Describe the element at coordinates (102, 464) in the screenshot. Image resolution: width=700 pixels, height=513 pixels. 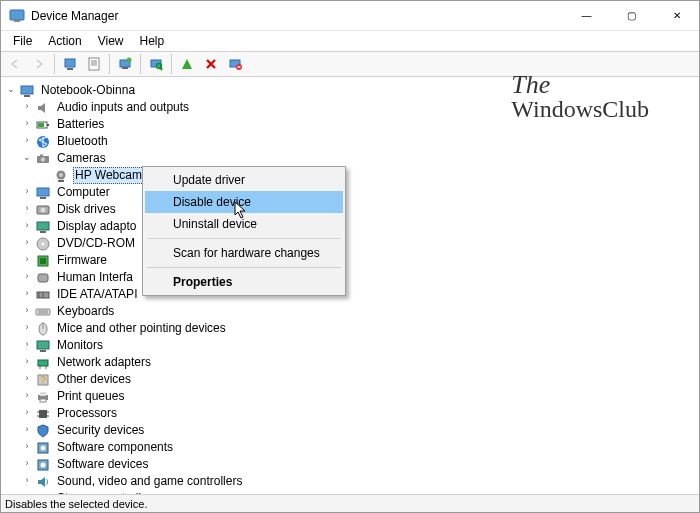
I see `tree-item: Software devices` at that location.